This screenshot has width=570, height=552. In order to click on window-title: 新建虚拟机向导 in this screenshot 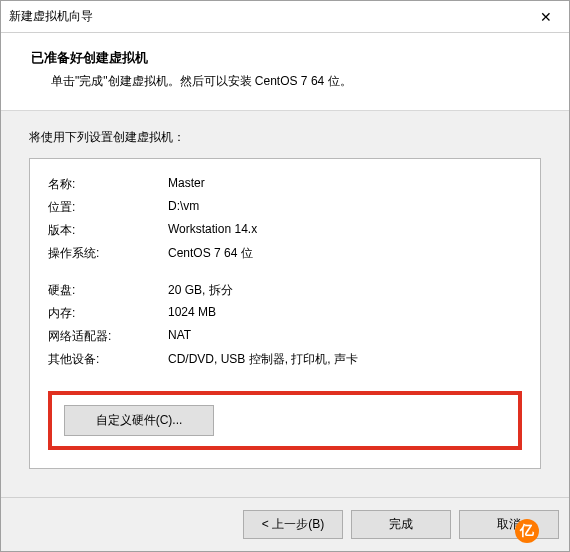, I will do `click(51, 16)`.